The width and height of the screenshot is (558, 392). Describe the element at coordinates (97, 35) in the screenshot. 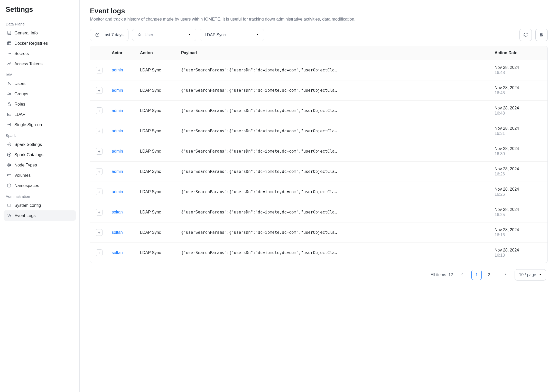

I see `clock-icon` at that location.